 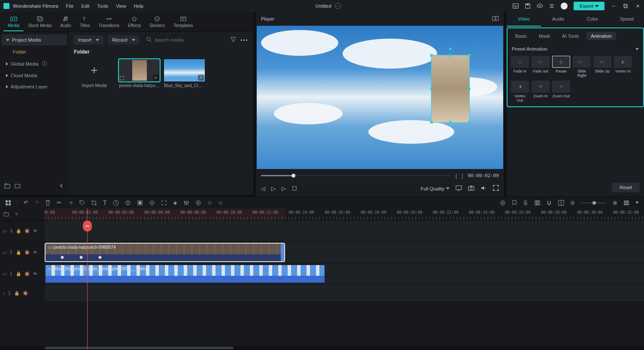 I want to click on motion-icon, so click(x=152, y=203).